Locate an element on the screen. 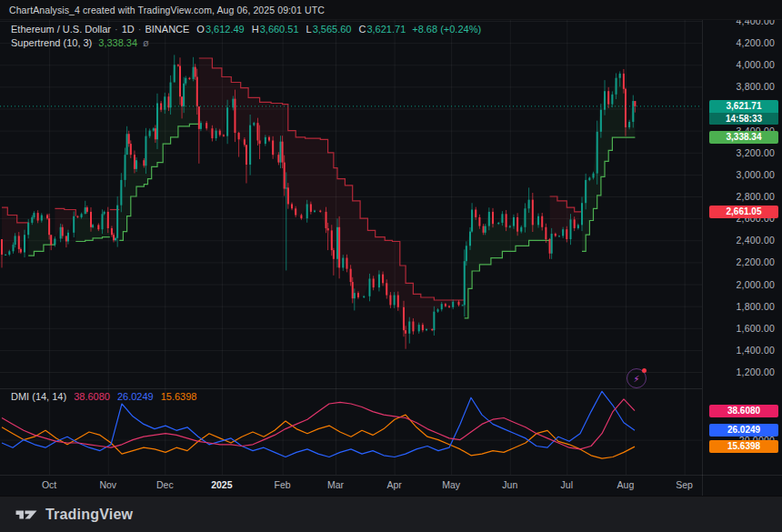  price-tick: 3,600.00 is located at coordinates (738, 109).